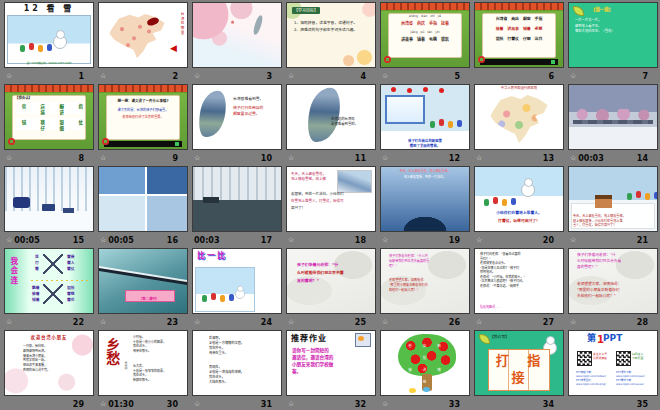  Describe the element at coordinates (613, 369) in the screenshot. I see `slide-cell: 第1PPT关注公众号 免费领模板扫码进入 下载页面PPT模板下载 www.1pp…` at that location.